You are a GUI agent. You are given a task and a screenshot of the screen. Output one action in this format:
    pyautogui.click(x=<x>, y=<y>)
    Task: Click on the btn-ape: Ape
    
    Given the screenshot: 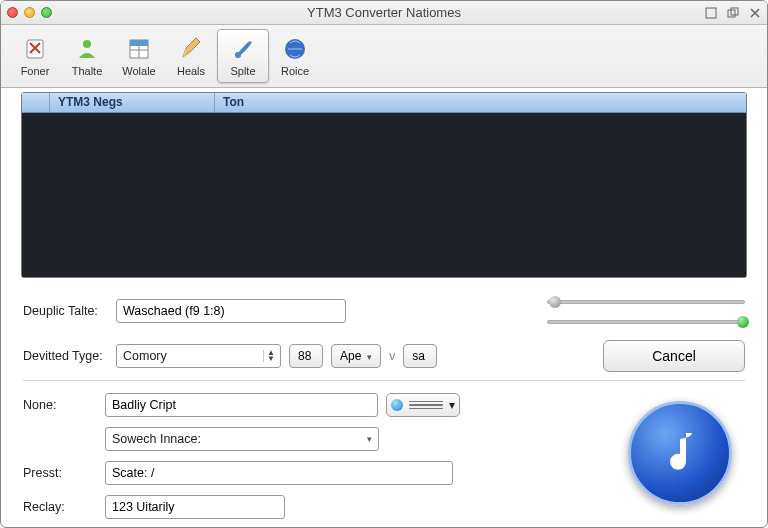 What is the action you would take?
    pyautogui.click(x=356, y=356)
    